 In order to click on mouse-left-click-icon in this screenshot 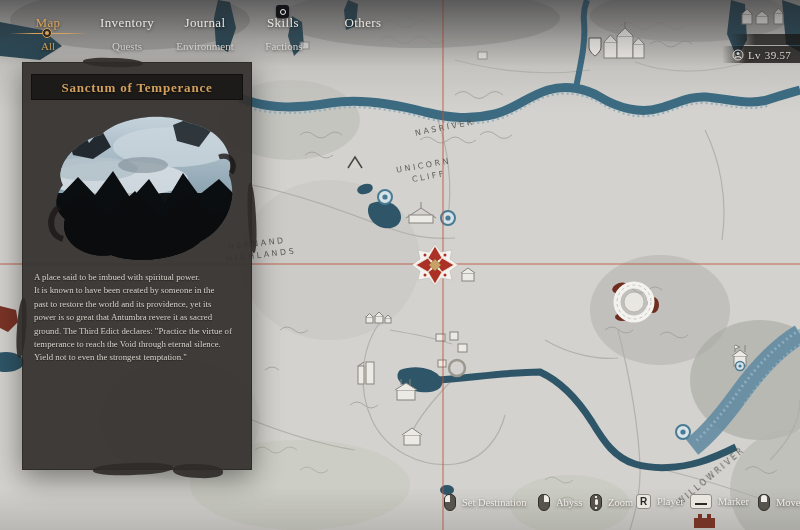, I will do `click(450, 502)`.